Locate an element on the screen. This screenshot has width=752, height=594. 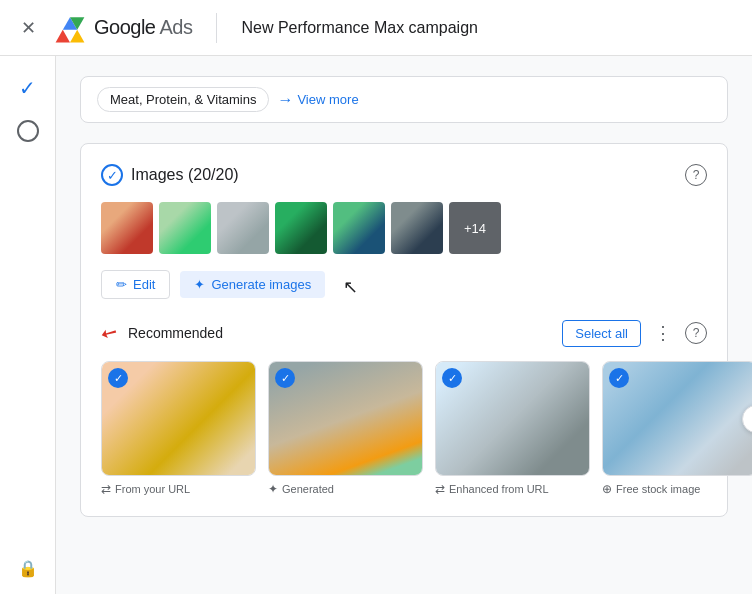
edit-button: ✏ Edit is located at coordinates (136, 284).